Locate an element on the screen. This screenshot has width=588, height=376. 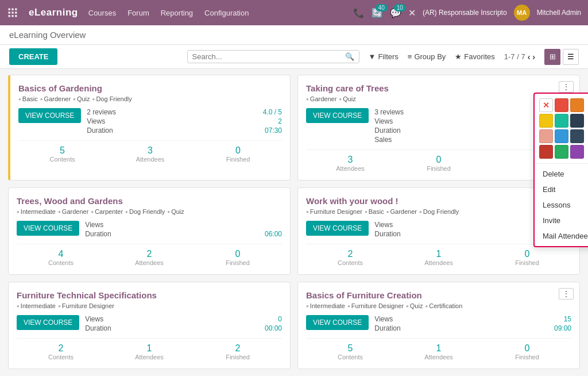
view-course-button-0: VIEW COURSE is located at coordinates (49, 116).